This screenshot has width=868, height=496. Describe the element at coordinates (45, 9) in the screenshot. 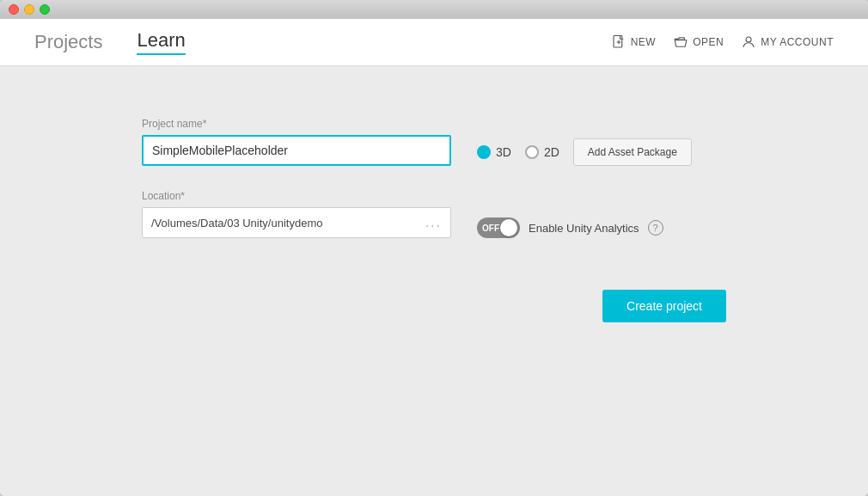

I see `maximize-button` at that location.